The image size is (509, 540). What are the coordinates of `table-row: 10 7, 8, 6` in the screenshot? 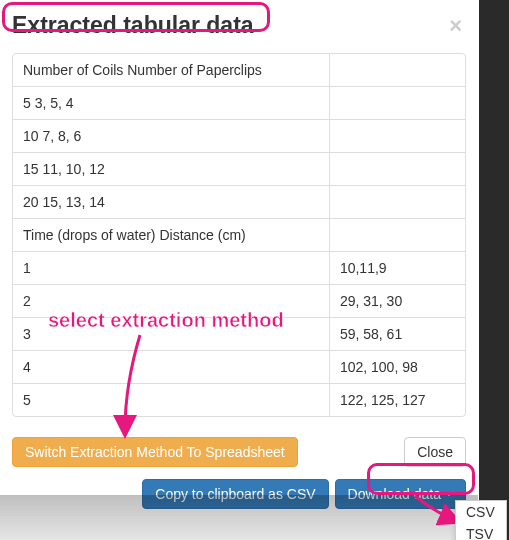 It's located at (239, 136).